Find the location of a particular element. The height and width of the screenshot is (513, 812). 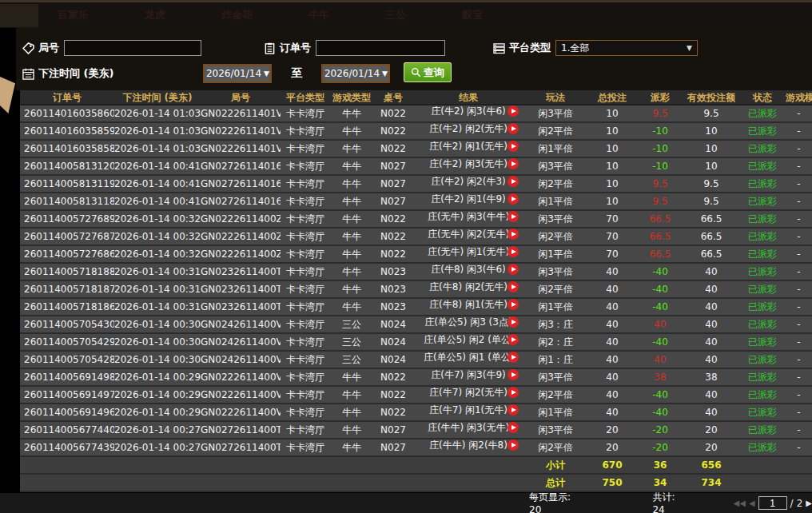

sum-valid: 734 is located at coordinates (711, 483).